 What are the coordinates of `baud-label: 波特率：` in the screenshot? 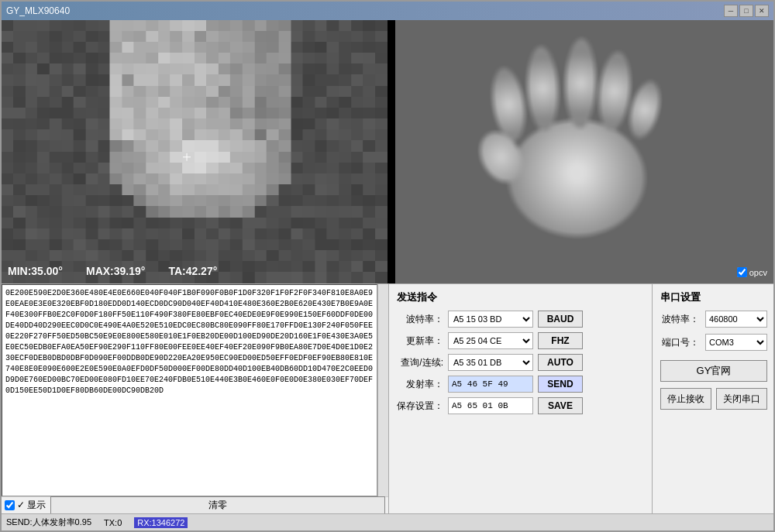 It's located at (420, 319).